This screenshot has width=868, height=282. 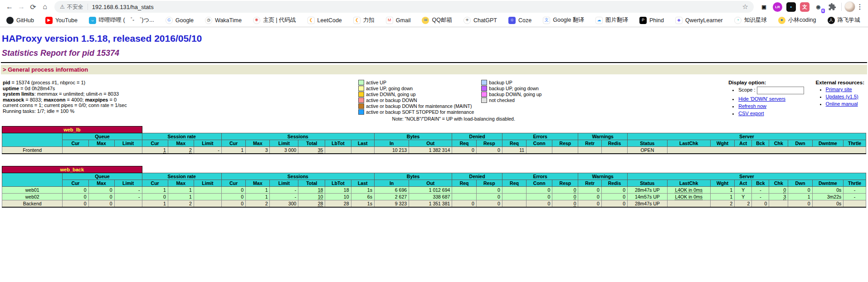 What do you see at coordinates (122, 20) in the screenshot?
I see `bookmark-item: ᴗ哔哩哔哩 ( ゜- ゜)つ...` at bounding box center [122, 20].